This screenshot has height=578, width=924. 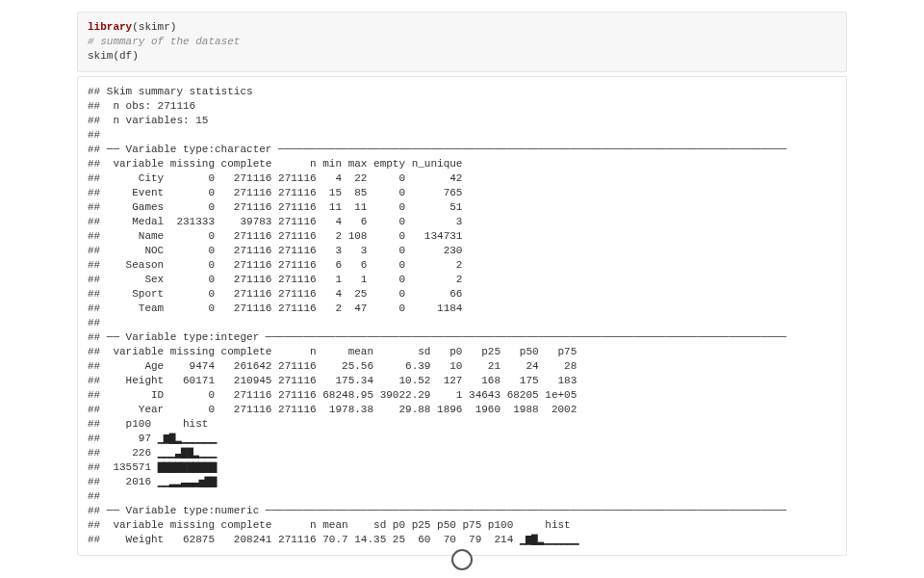 What do you see at coordinates (123, 467) in the screenshot?
I see `hist-p100: ## 135571` at bounding box center [123, 467].